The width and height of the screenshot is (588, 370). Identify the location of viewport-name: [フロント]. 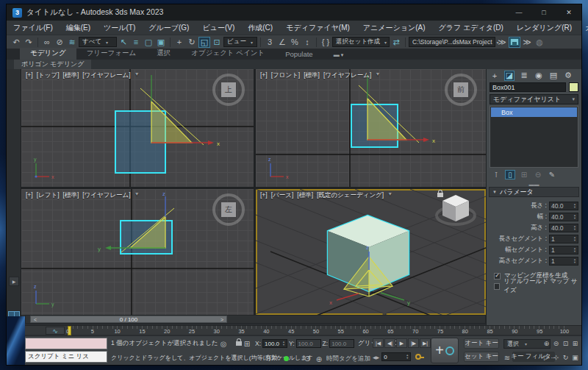
(286, 76).